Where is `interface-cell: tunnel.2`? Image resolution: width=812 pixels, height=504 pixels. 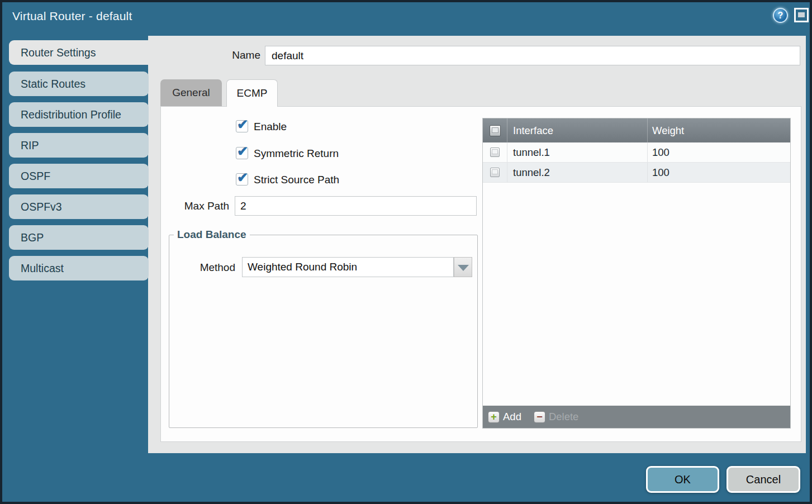 interface-cell: tunnel.2 is located at coordinates (578, 172).